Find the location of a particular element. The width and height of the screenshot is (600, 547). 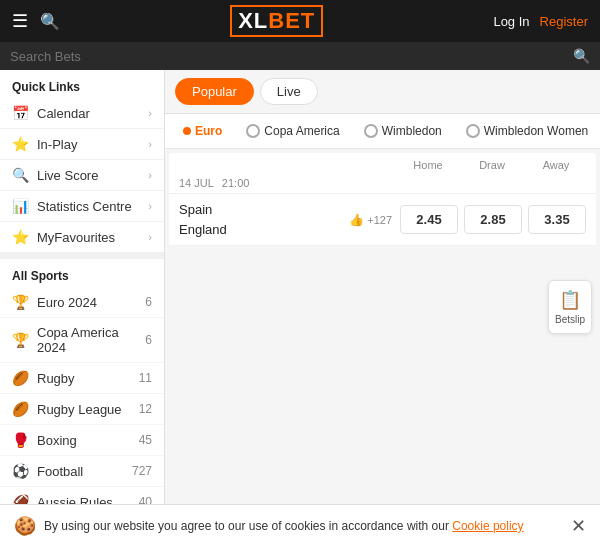

rugby-league-icon: 🏉 is located at coordinates (20, 409).